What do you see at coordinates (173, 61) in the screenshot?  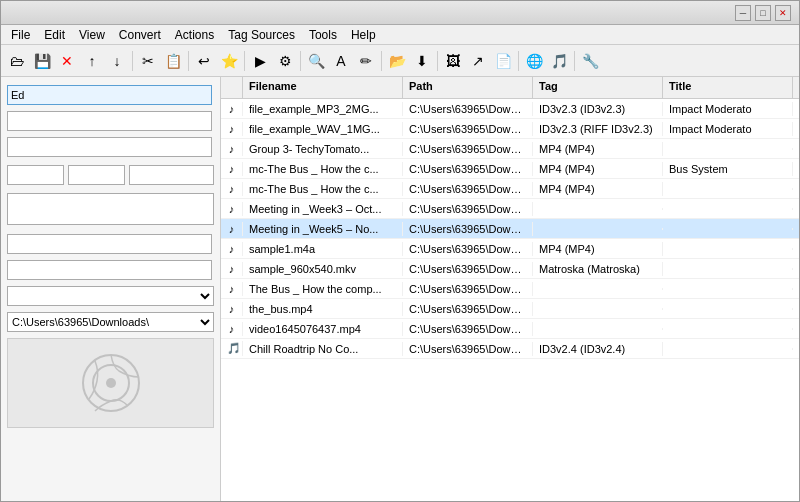 I see `toolbar-btn-7: 📋` at bounding box center [173, 61].